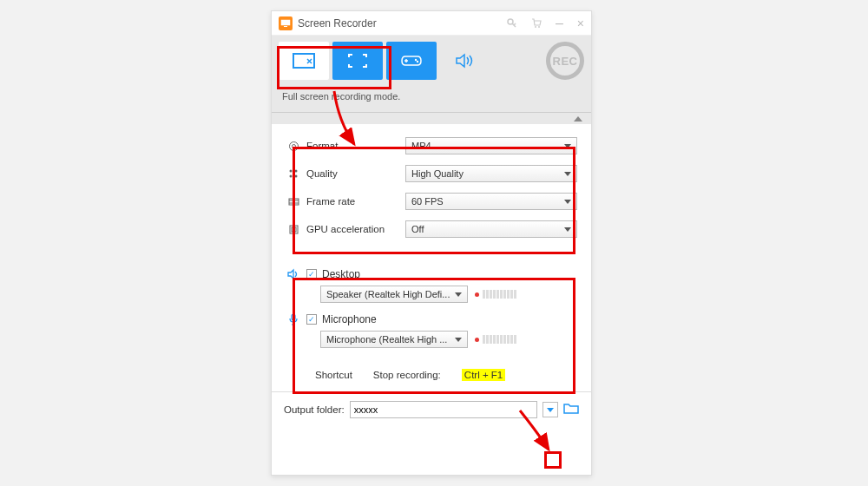 The height and width of the screenshot is (486, 868). Describe the element at coordinates (358, 61) in the screenshot. I see `fullscreen-mode-button` at that location.